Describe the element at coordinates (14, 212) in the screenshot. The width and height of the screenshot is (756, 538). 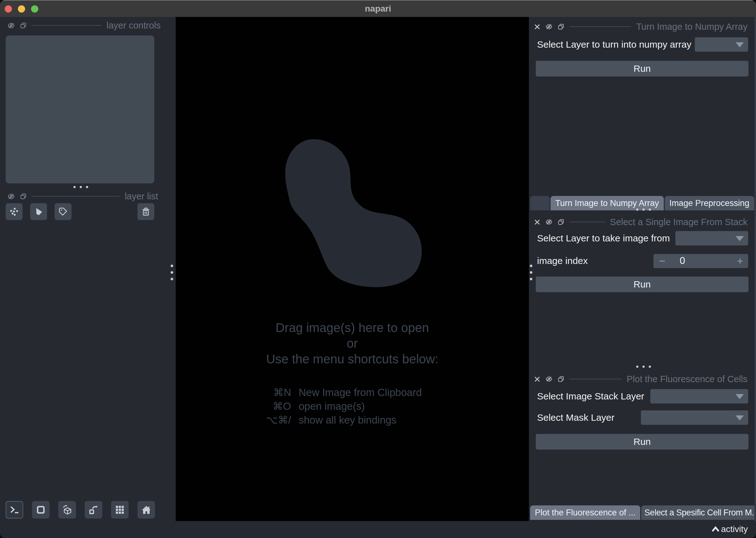
I see `points-icon` at that location.